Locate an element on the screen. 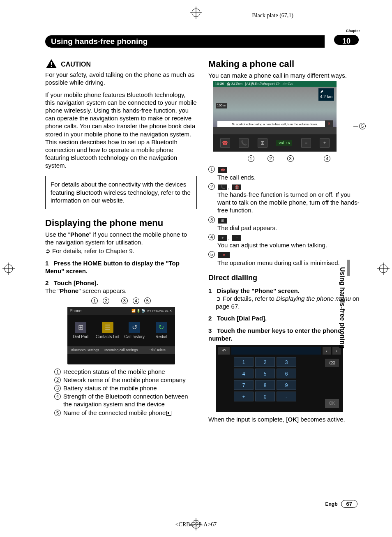 Image resolution: width=392 pixels, height=537 pixels. chapter-number: 10 is located at coordinates (346, 40).